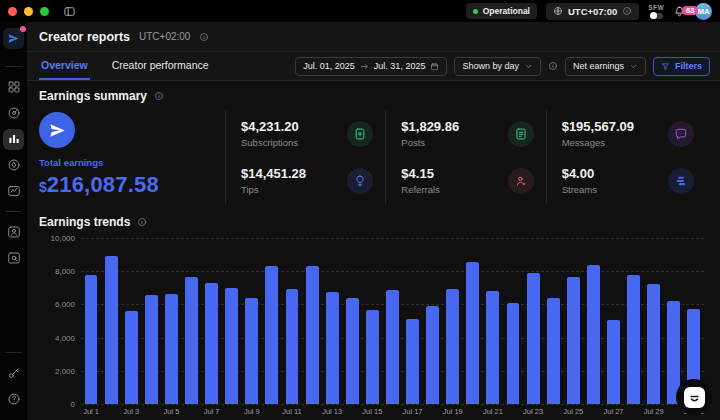  What do you see at coordinates (93, 96) in the screenshot?
I see `earnings-summary-title: Earnings summary` at bounding box center [93, 96].